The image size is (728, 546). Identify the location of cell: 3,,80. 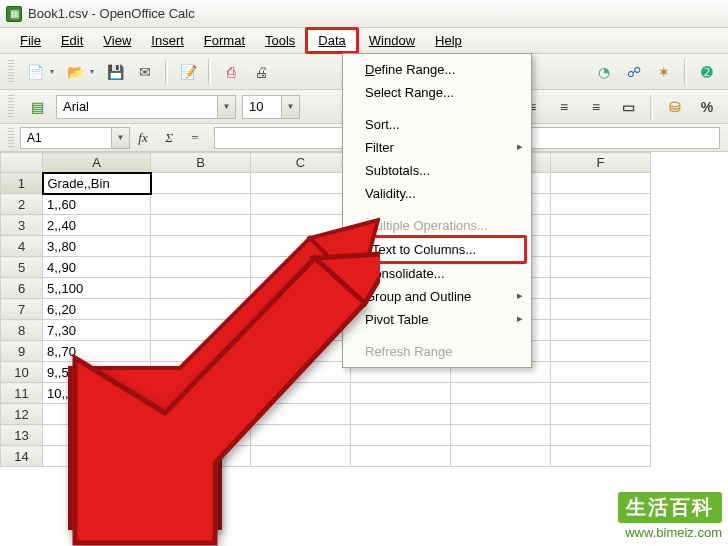
(97, 246).